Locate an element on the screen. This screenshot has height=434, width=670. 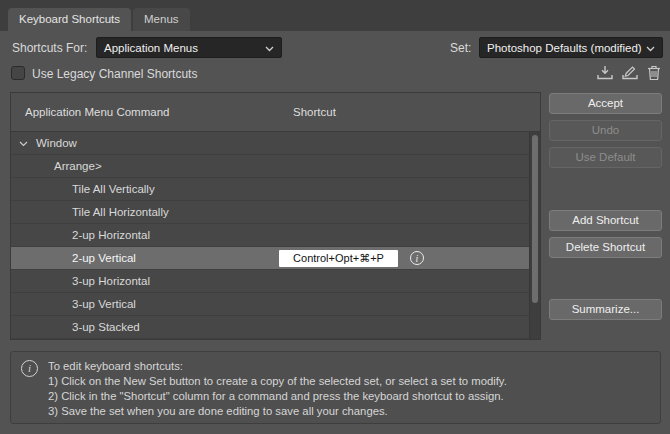
summarize-button: Summarize... is located at coordinates (606, 310).